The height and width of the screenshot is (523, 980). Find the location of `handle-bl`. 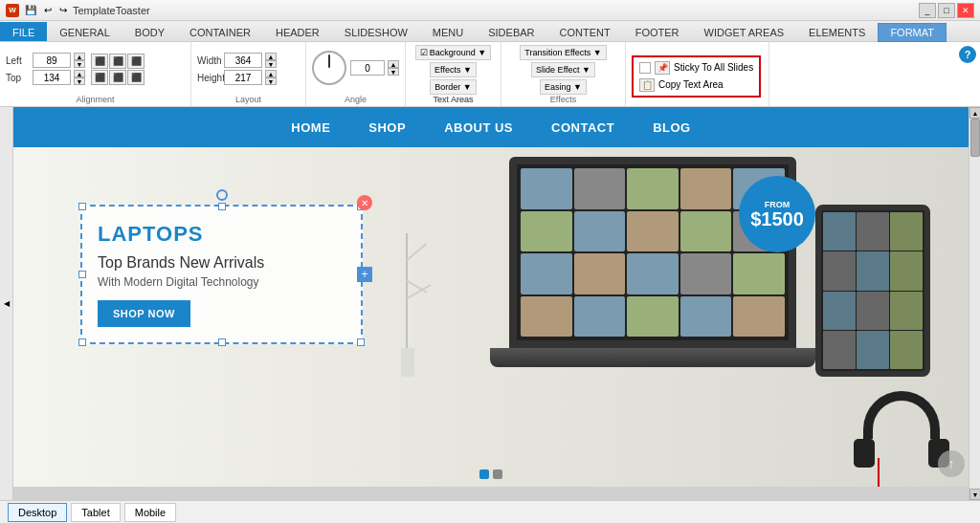

handle-bl is located at coordinates (82, 342).